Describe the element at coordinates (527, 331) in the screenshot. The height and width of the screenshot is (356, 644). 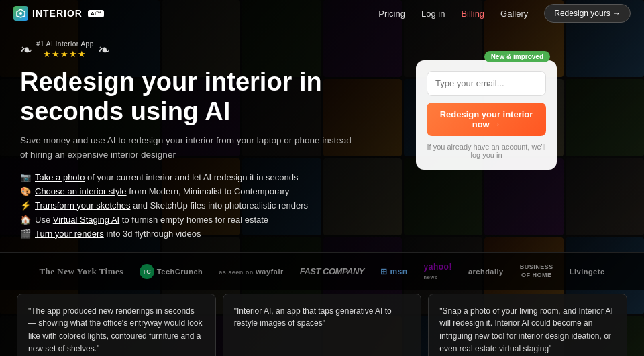
I see `testimonial-text-3: "Snap a photo of your living room, and I…` at that location.